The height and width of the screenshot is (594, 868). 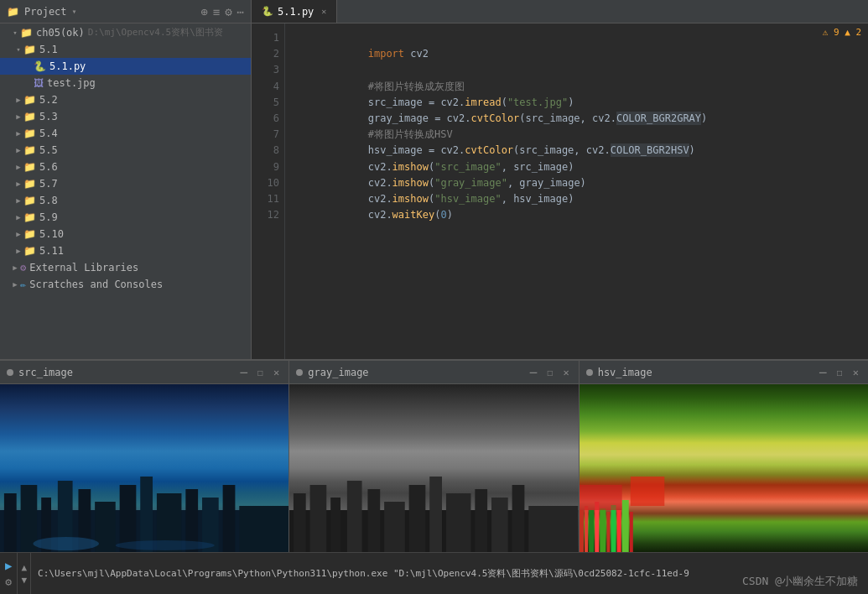 I want to click on folder-5.11-icon: 📁, so click(x=30, y=251).